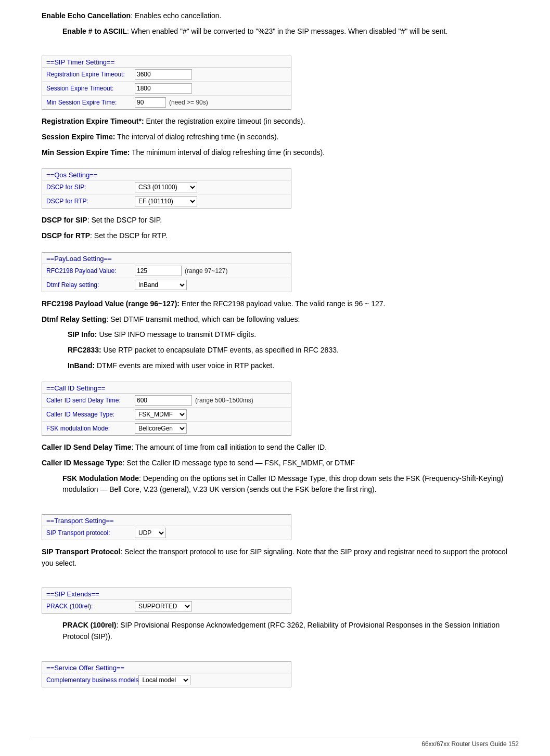 The width and height of the screenshot is (550, 756). I want to click on sip-timer-title: ==SIP Timer Setting==, so click(167, 62).